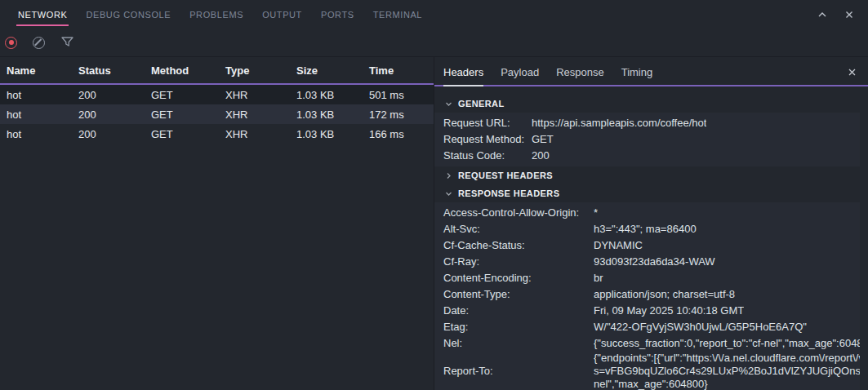 Image resolution: width=868 pixels, height=390 pixels. What do you see at coordinates (652, 311) in the screenshot?
I see `header-row: Date: Fri, 09 May 2025 10:40:18 GMT` at bounding box center [652, 311].